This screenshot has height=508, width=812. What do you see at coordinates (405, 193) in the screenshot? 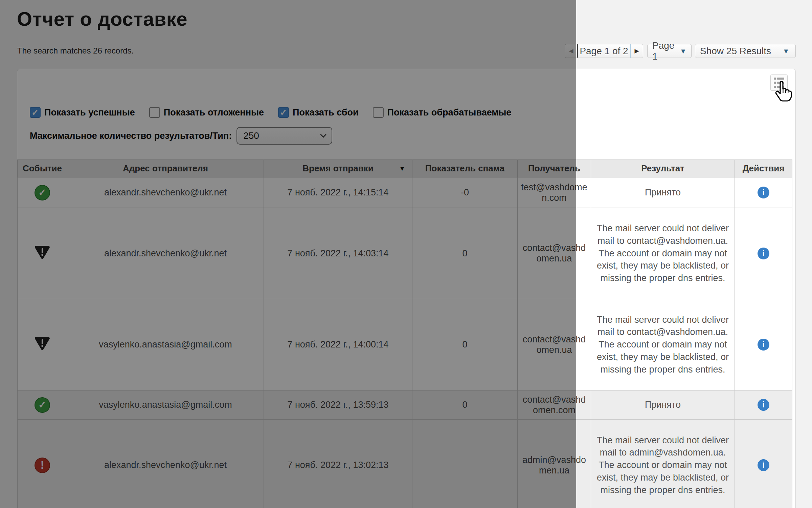
I see `table-row: ✓ alexandr.shevchenko@ukr.net 7 нояб. 20…` at bounding box center [405, 193].